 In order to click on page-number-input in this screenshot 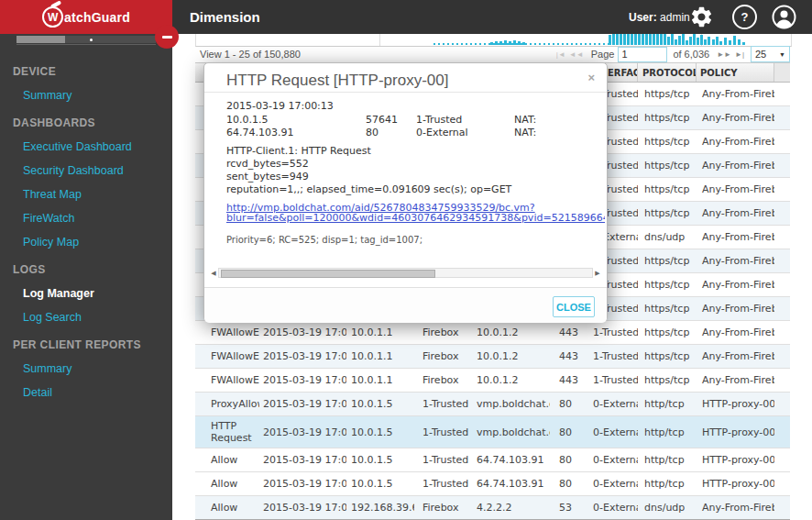, I will do `click(642, 55)`.